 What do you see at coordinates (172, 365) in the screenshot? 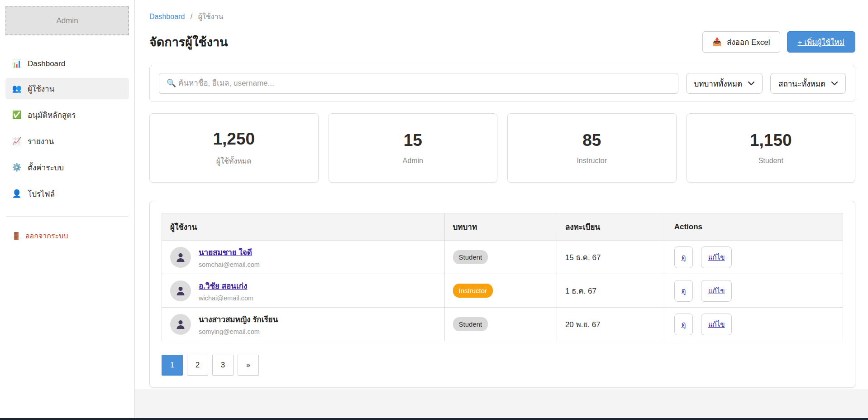
I see `page-button-1: 1` at bounding box center [172, 365].